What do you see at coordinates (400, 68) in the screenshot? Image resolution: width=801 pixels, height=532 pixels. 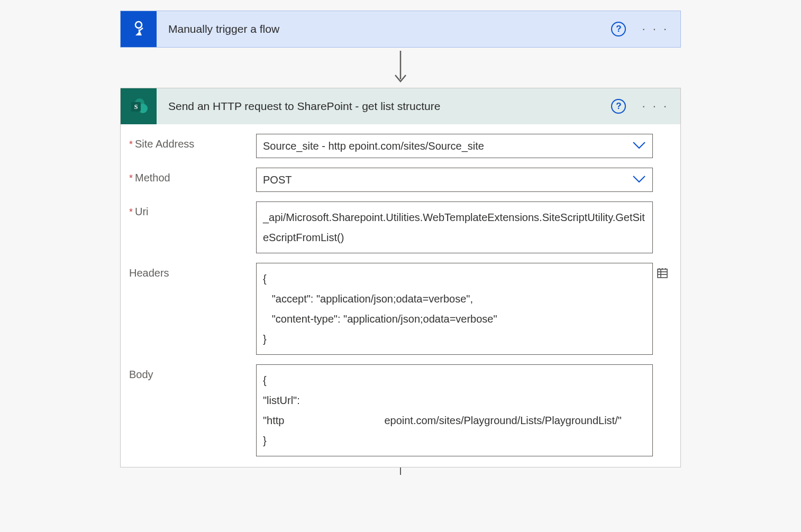 I see `flow-arrow` at bounding box center [400, 68].